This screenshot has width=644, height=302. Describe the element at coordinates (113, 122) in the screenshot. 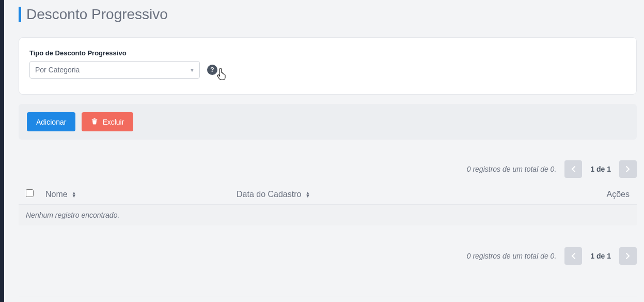

I see `delete-button-label: Excluir` at that location.